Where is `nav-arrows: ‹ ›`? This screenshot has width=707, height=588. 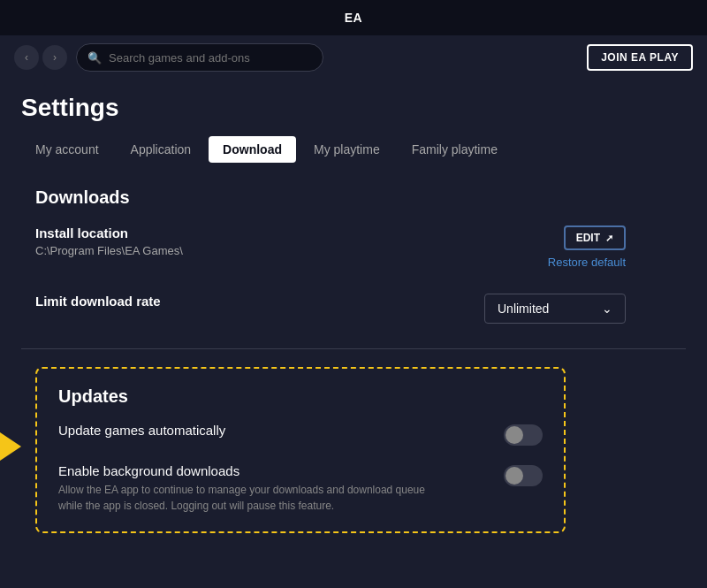 nav-arrows: ‹ › is located at coordinates (41, 57).